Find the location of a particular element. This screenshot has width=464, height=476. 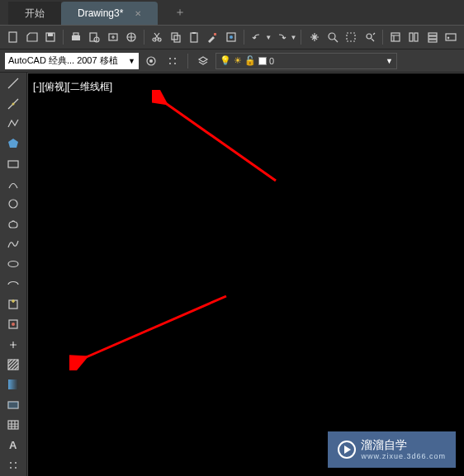

3d-print-icon is located at coordinates (131, 37).